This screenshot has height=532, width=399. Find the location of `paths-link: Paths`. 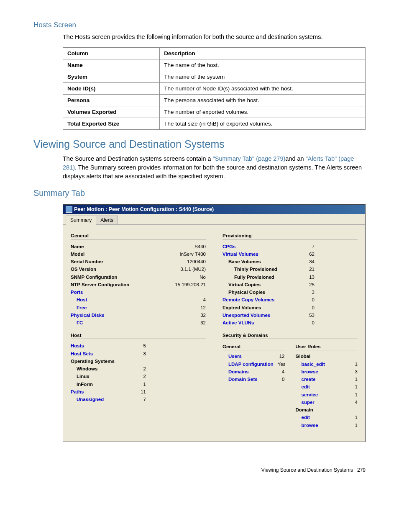

paths-link: Paths is located at coordinates (77, 392).